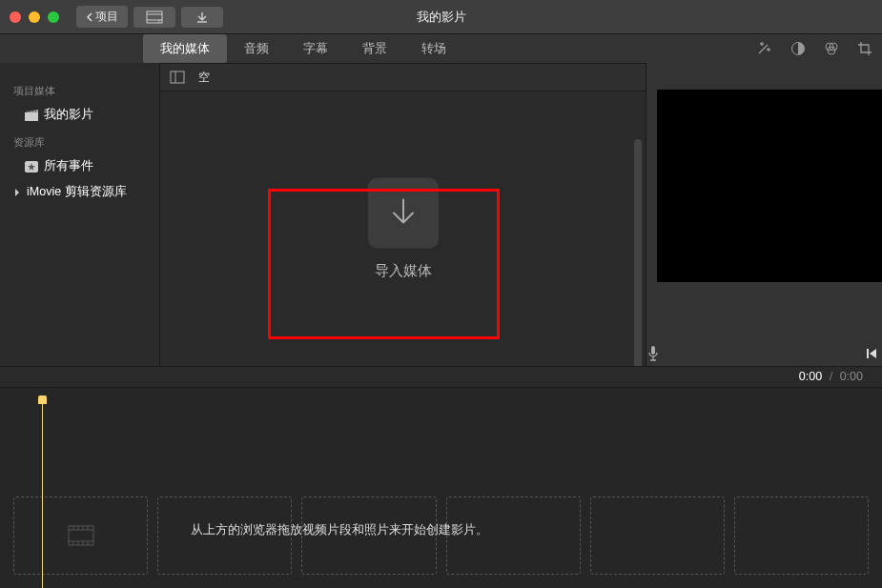  Describe the element at coordinates (638, 253) in the screenshot. I see `scrollbar` at that location.